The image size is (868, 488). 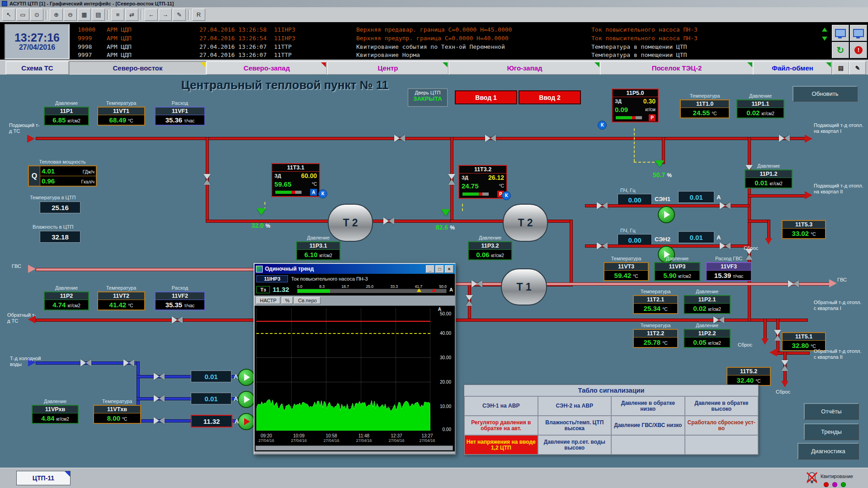 What do you see at coordinates (23, 14) in the screenshot?
I see `shape-tool-button: ▭` at bounding box center [23, 14].